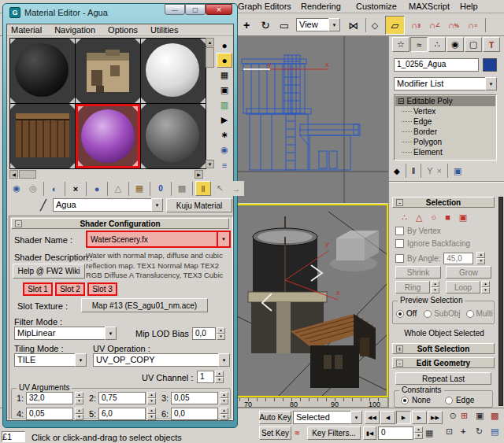 The image size is (504, 443). Describe the element at coordinates (469, 6) in the screenshot. I see `menu-help: Help` at that location.